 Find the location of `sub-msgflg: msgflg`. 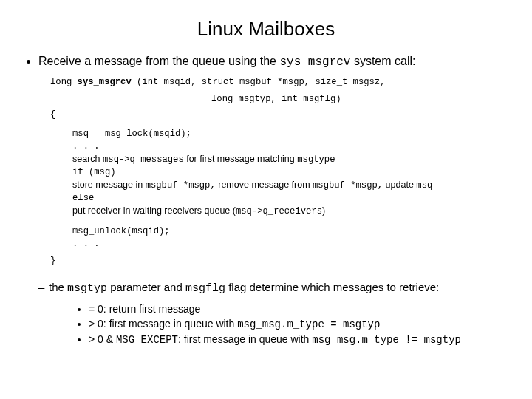

sub-msgflg: msgflg is located at coordinates (205, 288).